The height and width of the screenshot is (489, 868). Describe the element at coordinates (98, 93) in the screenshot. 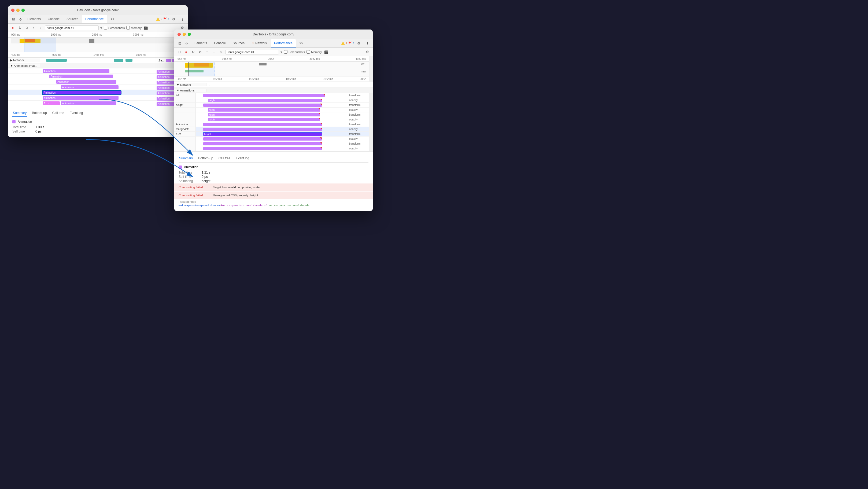

I see `back-anim-row-4: Animation Animation` at that location.